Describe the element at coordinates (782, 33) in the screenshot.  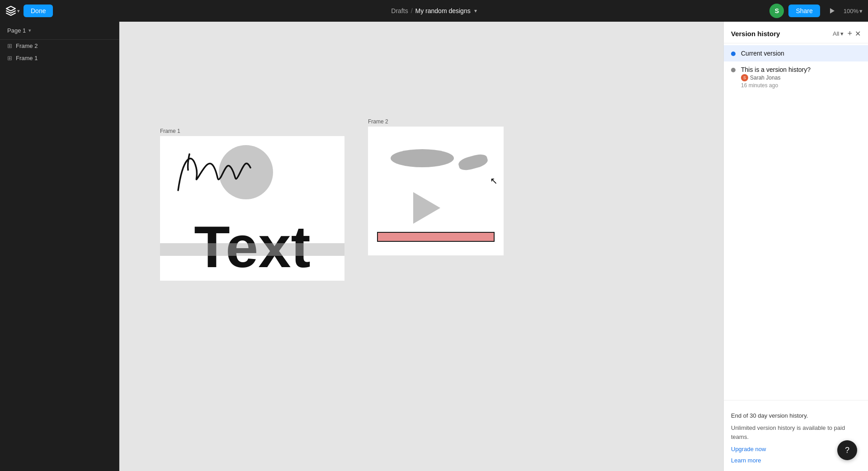
I see `rp-title: Version history` at that location.